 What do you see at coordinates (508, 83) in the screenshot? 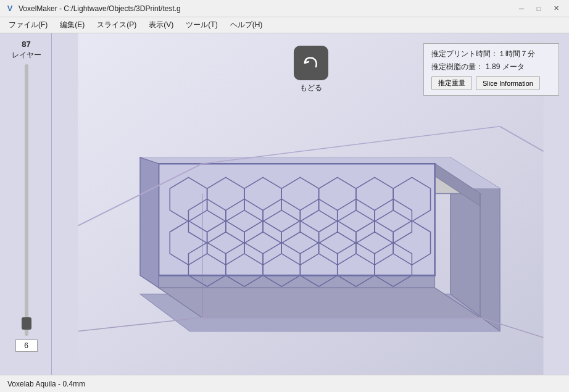
I see `slice-info-button: Slice Information` at bounding box center [508, 83].